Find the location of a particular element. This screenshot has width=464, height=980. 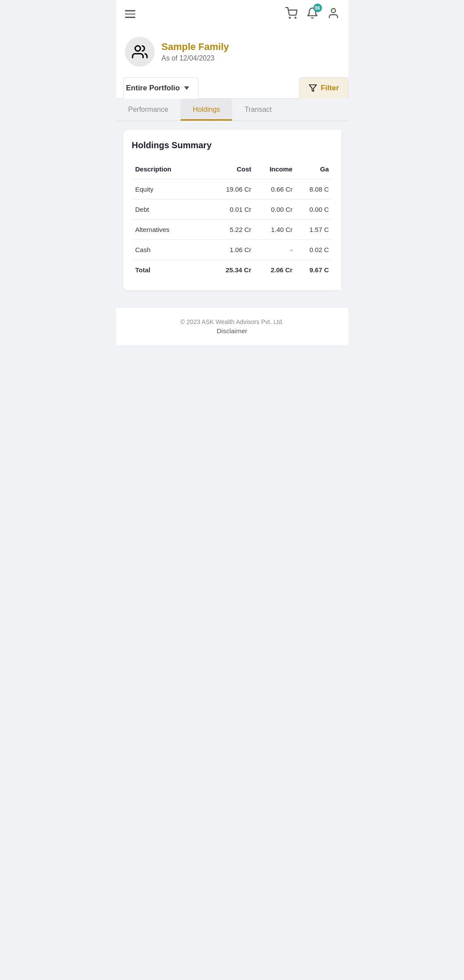

cart-button is located at coordinates (291, 14).